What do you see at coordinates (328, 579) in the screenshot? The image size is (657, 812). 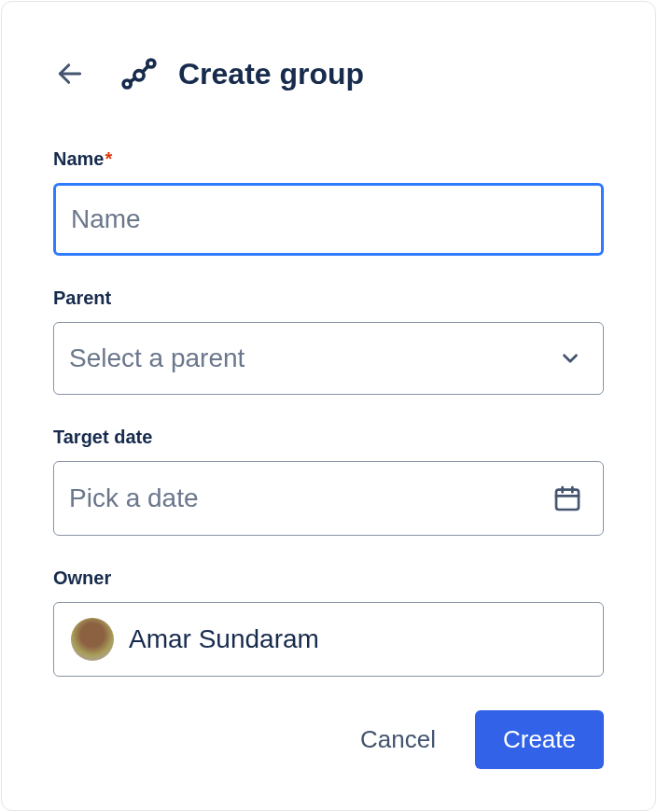 I see `owner-label: Owner` at bounding box center [328, 579].